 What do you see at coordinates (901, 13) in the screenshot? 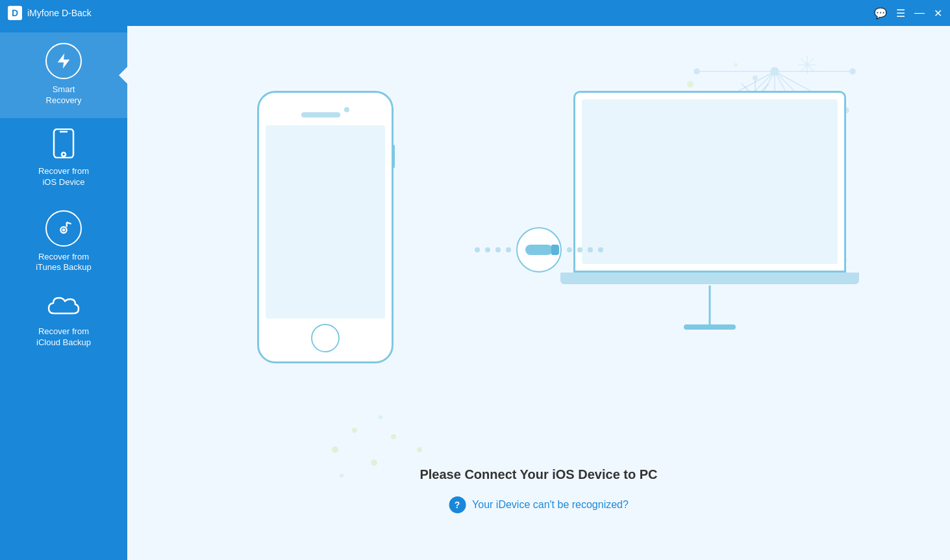
I see `menu-icon: ☰` at bounding box center [901, 13].